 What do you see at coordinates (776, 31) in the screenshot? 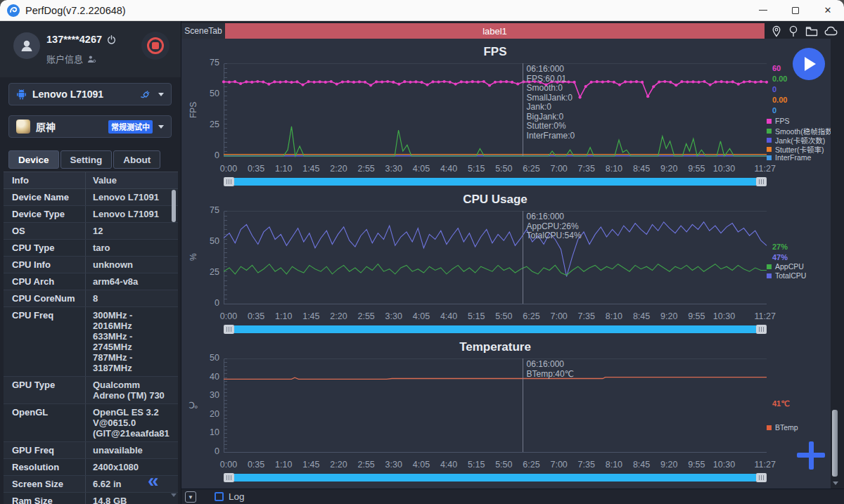
I see `map-marker-icon` at bounding box center [776, 31].